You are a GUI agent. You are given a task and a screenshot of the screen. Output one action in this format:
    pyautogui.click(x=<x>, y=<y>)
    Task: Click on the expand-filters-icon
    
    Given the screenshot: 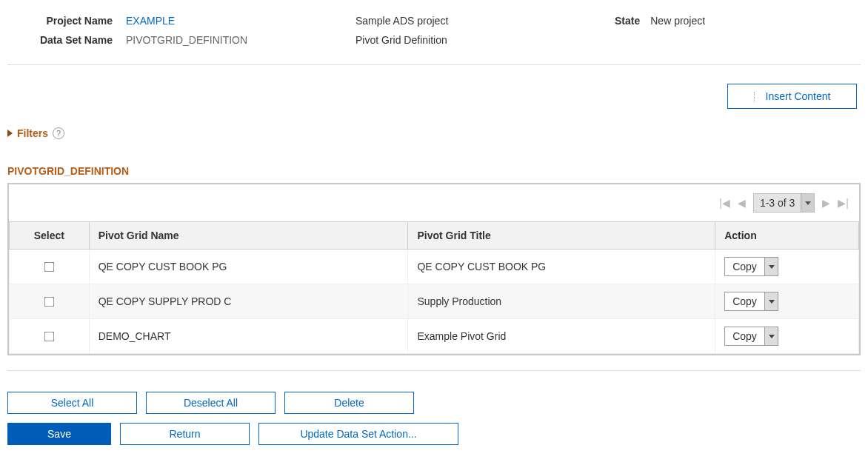 What is the action you would take?
    pyautogui.click(x=10, y=133)
    